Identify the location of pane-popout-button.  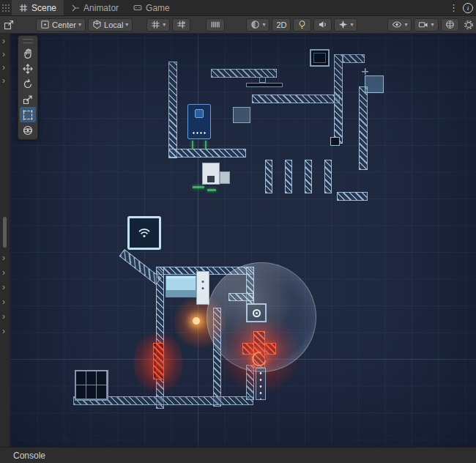
(9, 25).